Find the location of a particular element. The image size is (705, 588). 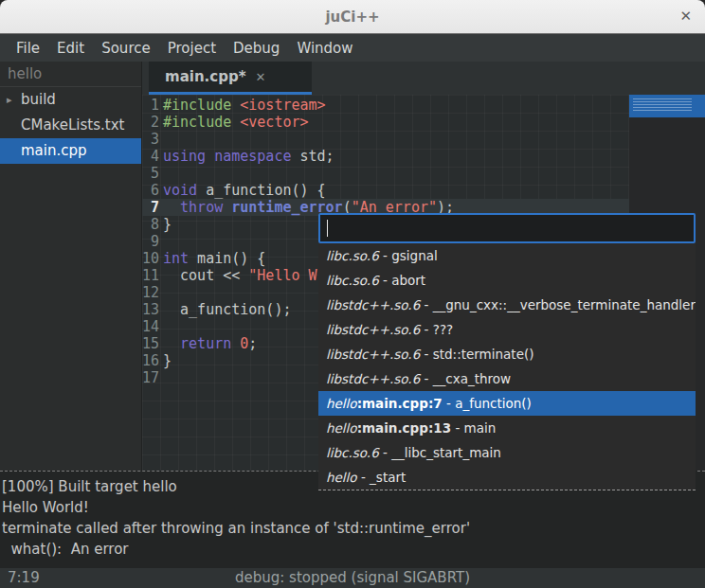

sidebar-item-main-cpp: main.cpp is located at coordinates (70, 151).